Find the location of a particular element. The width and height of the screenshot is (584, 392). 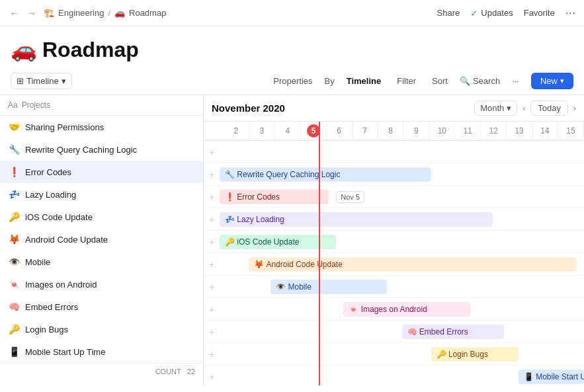

view-selector: ⊞ Timeline ▾ is located at coordinates (41, 81).